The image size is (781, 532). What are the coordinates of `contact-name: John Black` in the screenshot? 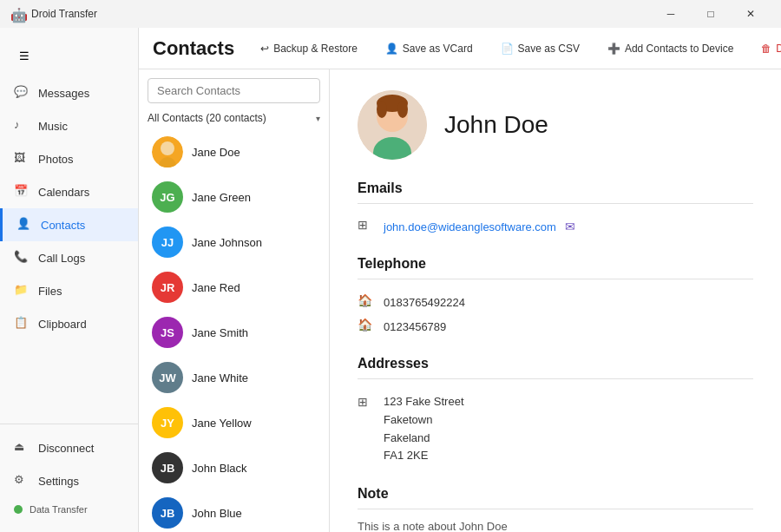 It's located at (220, 469).